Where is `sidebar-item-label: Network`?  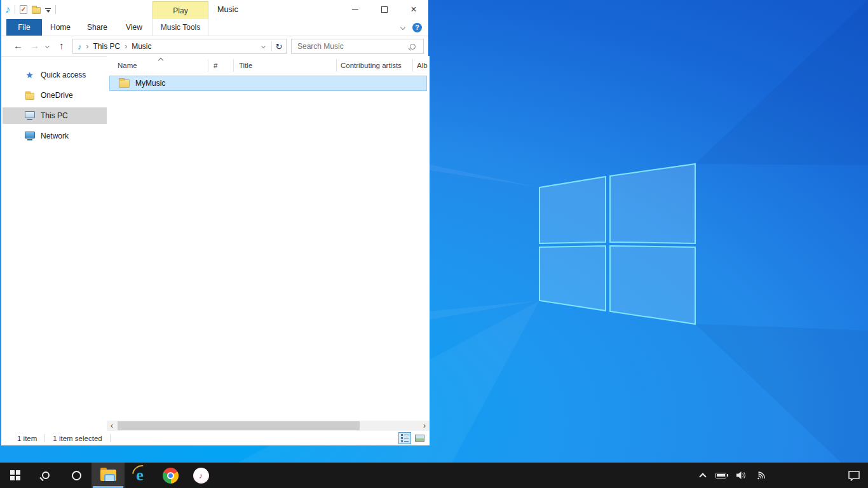 sidebar-item-label: Network is located at coordinates (55, 136).